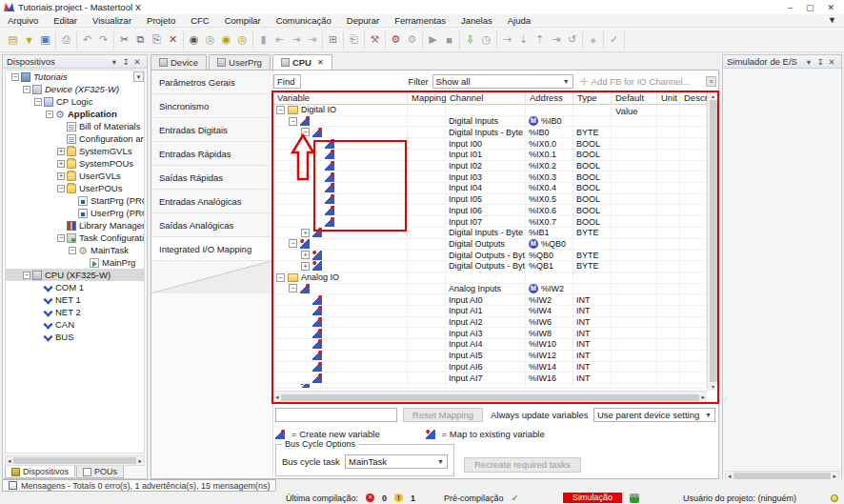  Describe the element at coordinates (74, 250) in the screenshot. I see `tree-item-maintask: −⚙MainTask` at that location.